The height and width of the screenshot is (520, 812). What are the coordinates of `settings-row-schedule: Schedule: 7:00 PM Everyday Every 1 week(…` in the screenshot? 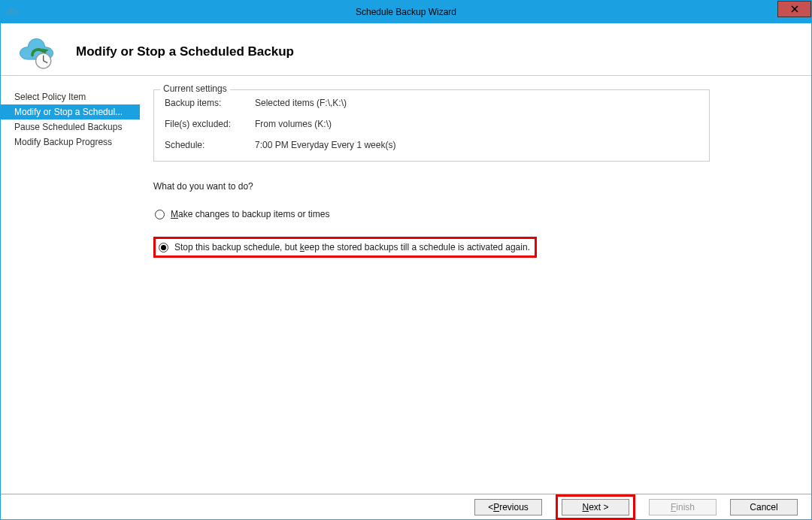 It's located at (432, 145).